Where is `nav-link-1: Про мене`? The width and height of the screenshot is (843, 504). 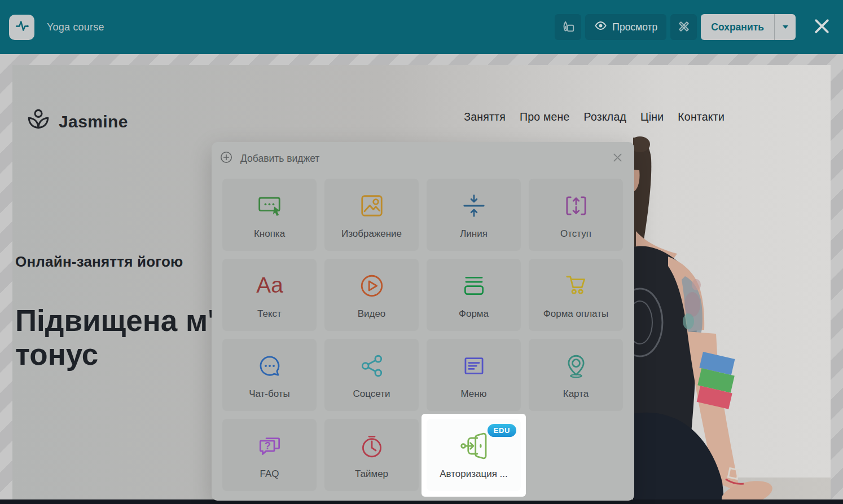
nav-link-1: Про мене is located at coordinates (545, 117).